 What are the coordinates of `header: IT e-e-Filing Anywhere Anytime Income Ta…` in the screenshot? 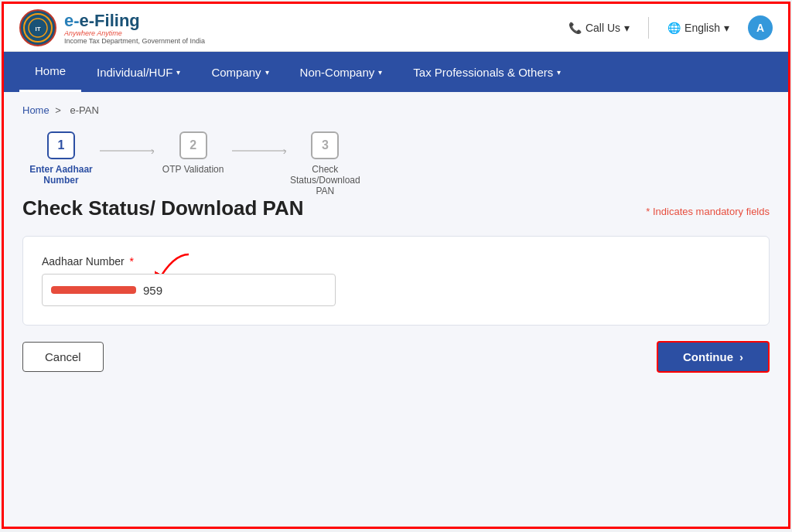 It's located at (396, 28).